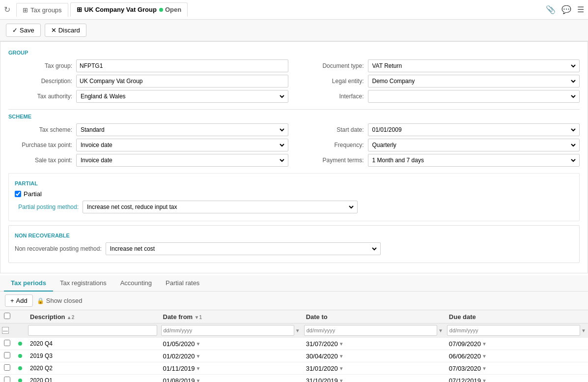  Describe the element at coordinates (182, 66) in the screenshot. I see `tax-group-input` at that location.